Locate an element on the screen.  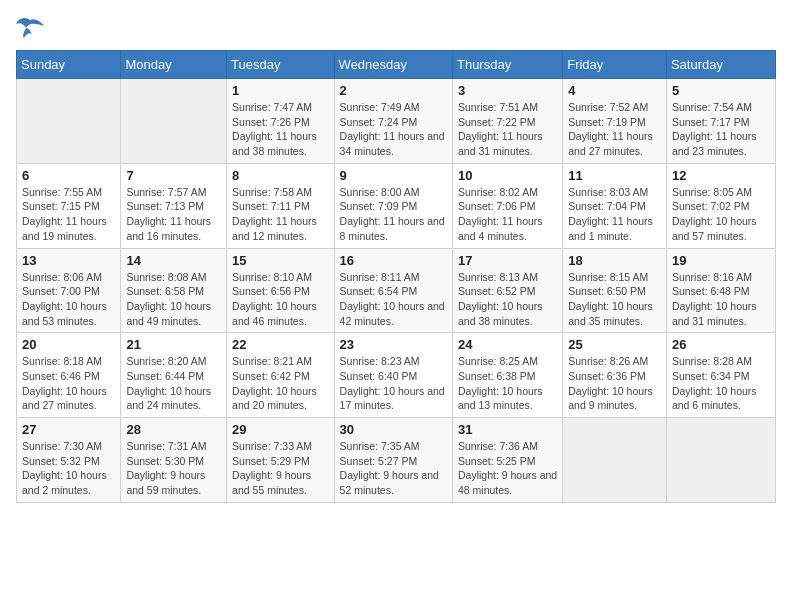
day-number: 22 is located at coordinates (280, 344).